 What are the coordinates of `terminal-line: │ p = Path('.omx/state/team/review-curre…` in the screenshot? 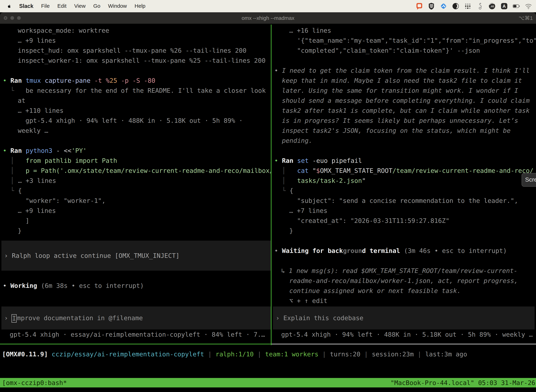 It's located at (135, 171).